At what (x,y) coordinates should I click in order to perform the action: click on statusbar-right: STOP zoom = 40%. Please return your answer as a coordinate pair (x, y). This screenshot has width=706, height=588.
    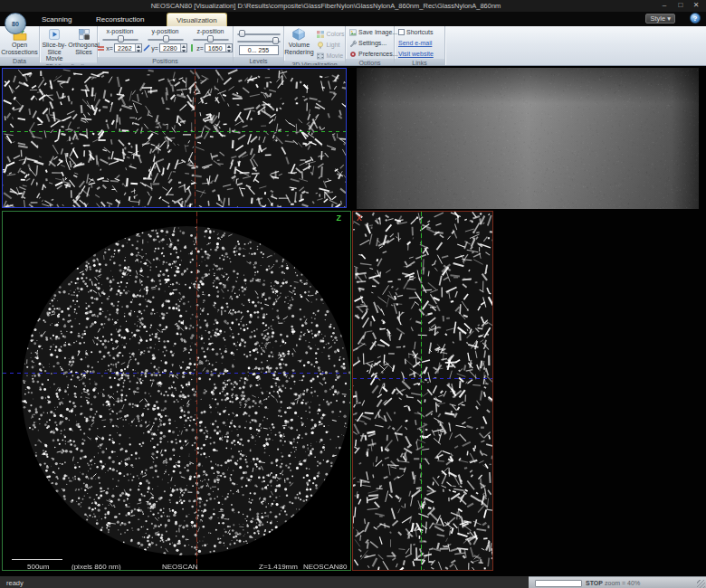
    Looking at the image, I should click on (617, 583).